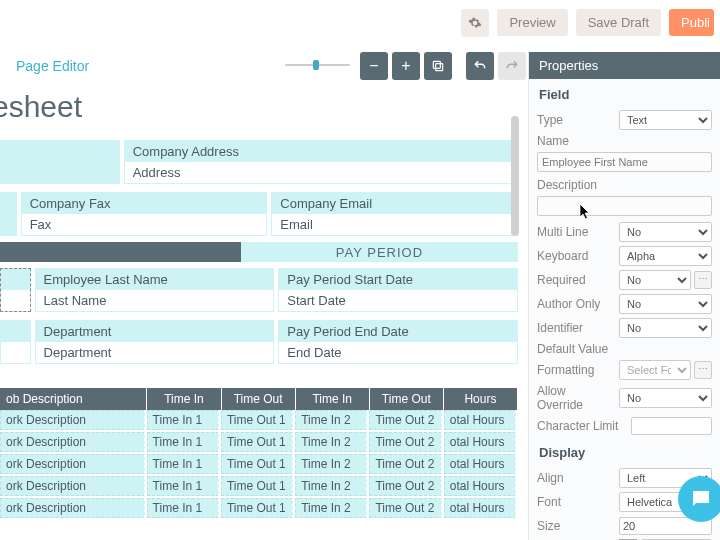  What do you see at coordinates (318, 65) in the screenshot?
I see `zoom-slider` at bounding box center [318, 65].